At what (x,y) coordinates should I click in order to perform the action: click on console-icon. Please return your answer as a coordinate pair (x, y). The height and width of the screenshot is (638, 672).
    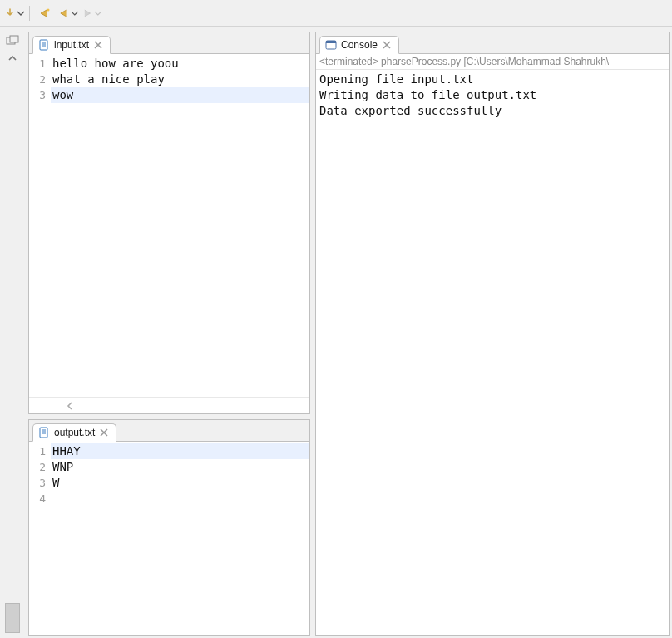
    Looking at the image, I should click on (331, 45).